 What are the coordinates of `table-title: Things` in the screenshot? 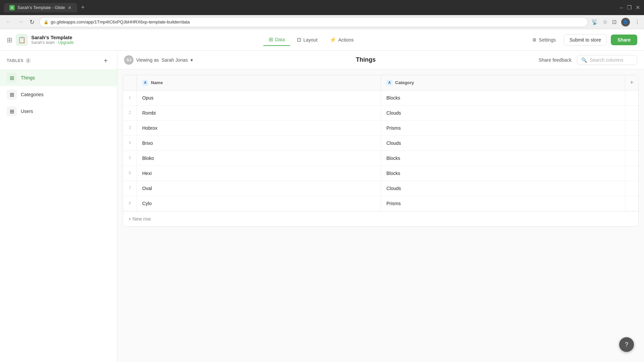 It's located at (366, 60).